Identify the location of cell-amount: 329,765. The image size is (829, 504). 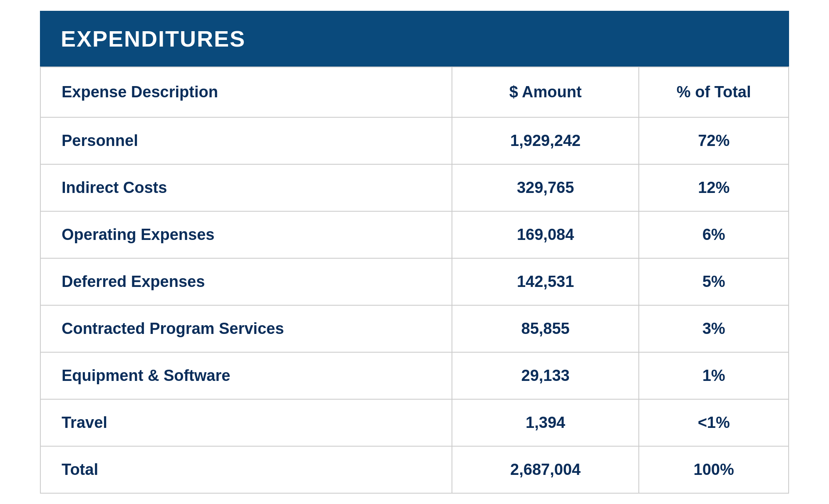
(546, 188).